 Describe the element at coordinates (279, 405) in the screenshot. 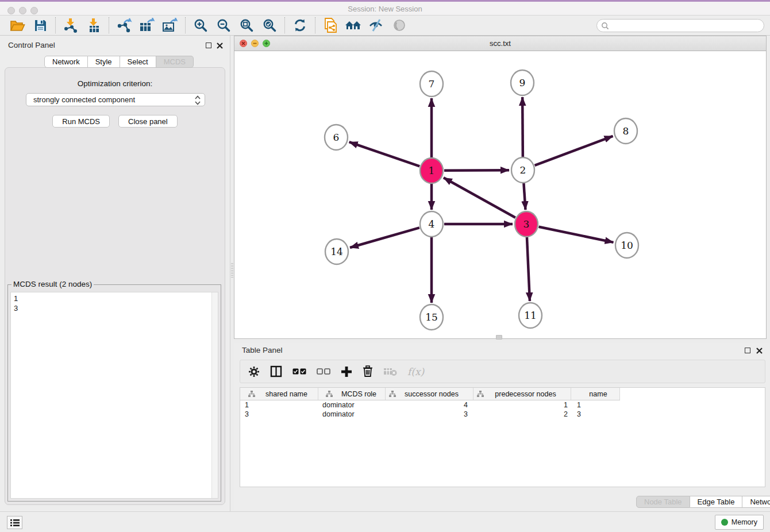

I see `cell-shared-name: 1` at that location.